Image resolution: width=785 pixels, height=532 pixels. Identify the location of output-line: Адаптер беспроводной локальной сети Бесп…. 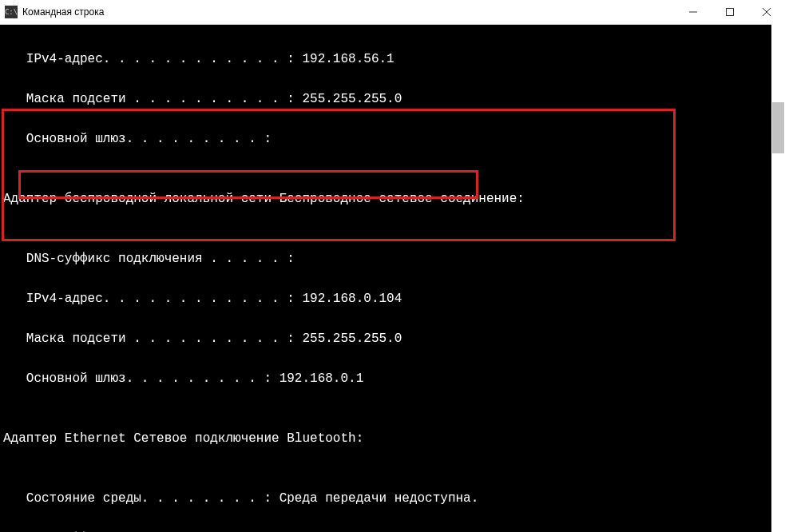
(394, 200).